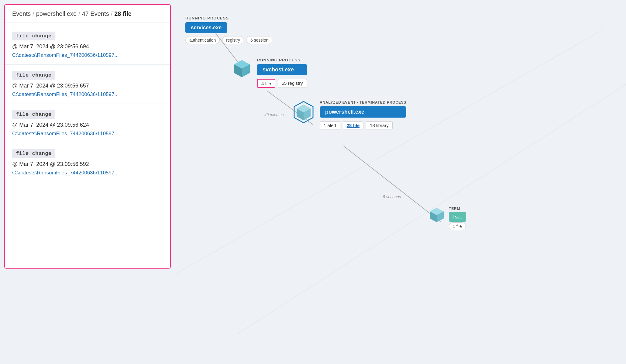 The image size is (626, 364). I want to click on time-label-40min: 40 minutes, so click(274, 115).